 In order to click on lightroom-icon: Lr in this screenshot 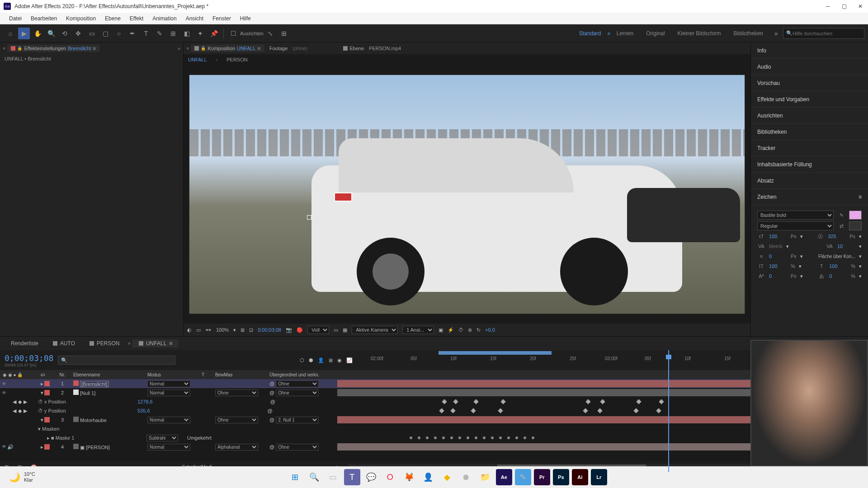, I will do `click(599, 477)`.